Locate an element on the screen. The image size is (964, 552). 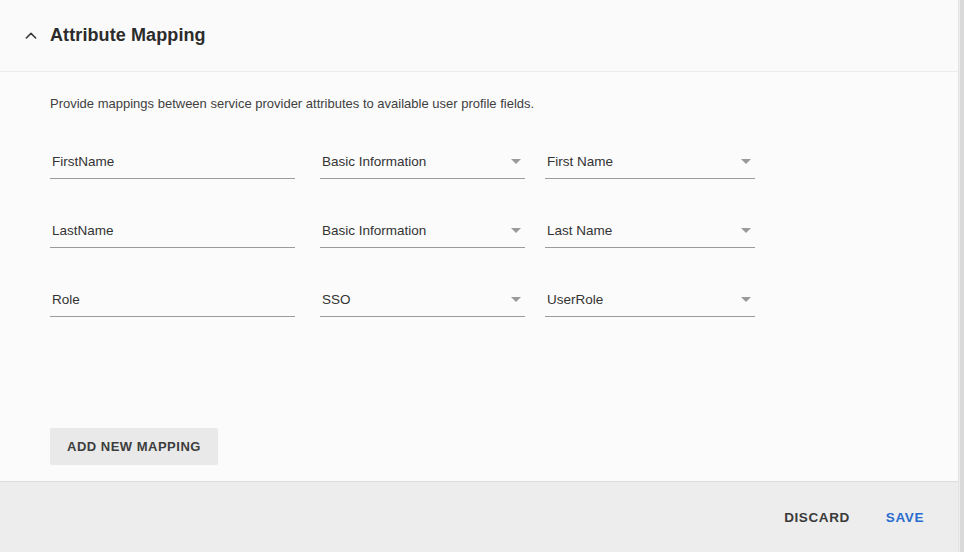
profile-field-select-value: UserRole is located at coordinates (575, 300).